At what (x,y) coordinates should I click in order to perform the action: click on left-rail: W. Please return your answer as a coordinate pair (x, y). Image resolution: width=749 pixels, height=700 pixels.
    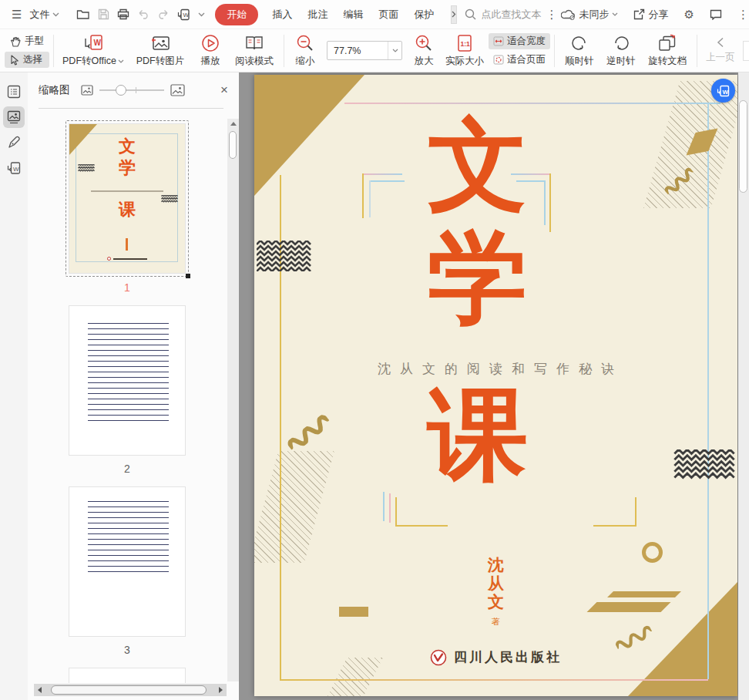
    Looking at the image, I should click on (14, 386).